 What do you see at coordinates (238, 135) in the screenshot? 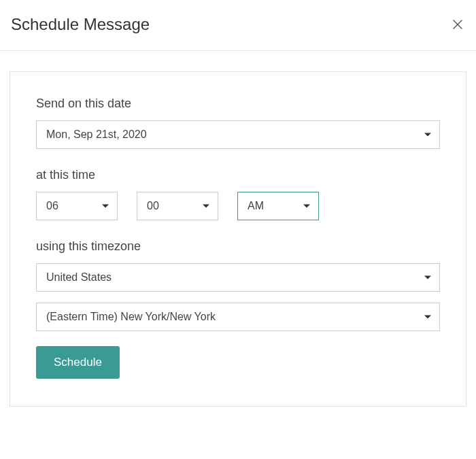
I see `date-select-wrap: Mon, Sep 21st, 2020` at bounding box center [238, 135].